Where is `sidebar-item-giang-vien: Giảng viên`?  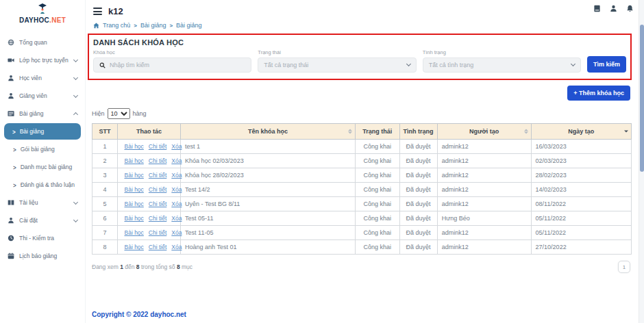 sidebar-item-giang-vien: Giảng viên is located at coordinates (42, 96).